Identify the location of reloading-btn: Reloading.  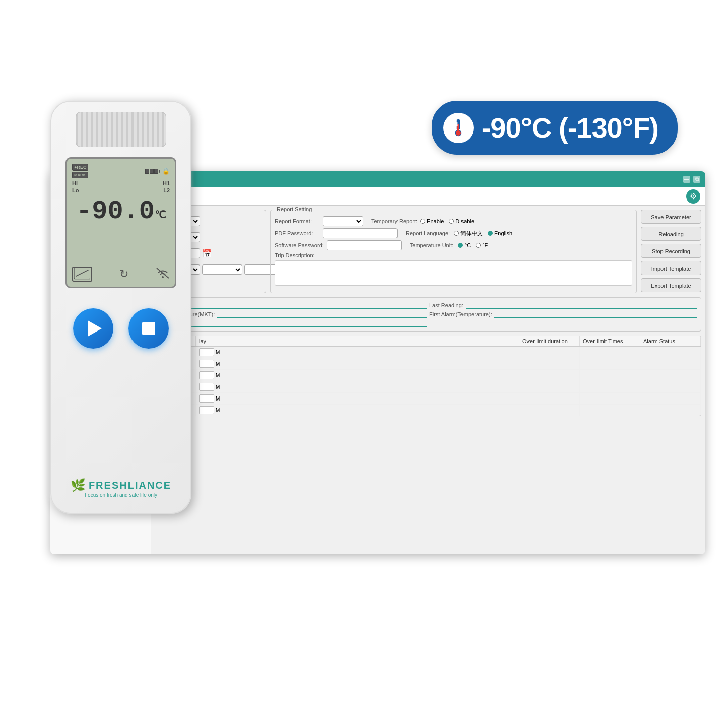
(671, 234).